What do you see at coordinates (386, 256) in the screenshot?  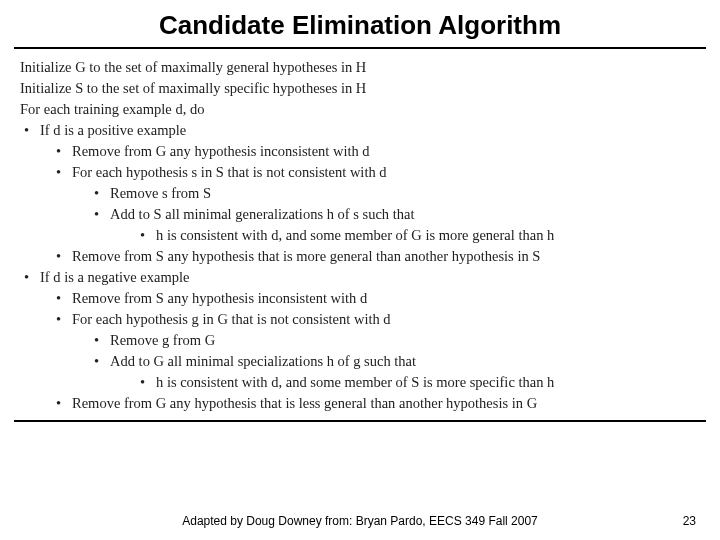 I see `text: Remove from S any hypothesis that is mor…` at bounding box center [386, 256].